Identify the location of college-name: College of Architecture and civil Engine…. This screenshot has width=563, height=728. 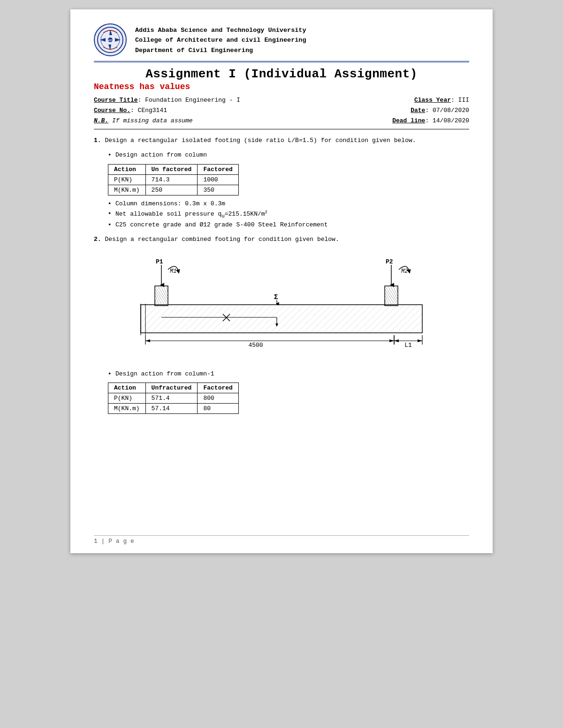
(221, 40).